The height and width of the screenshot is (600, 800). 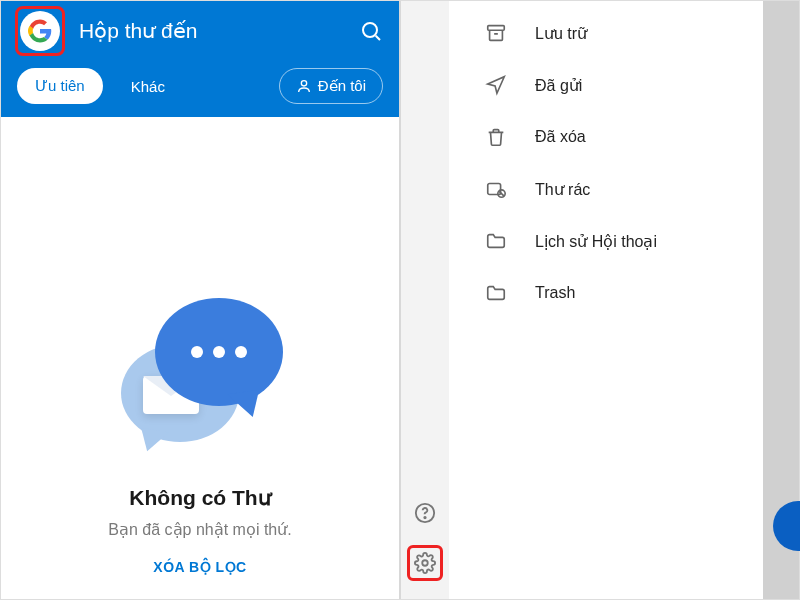 I want to click on filter-to-me: Đến tôi, so click(x=331, y=86).